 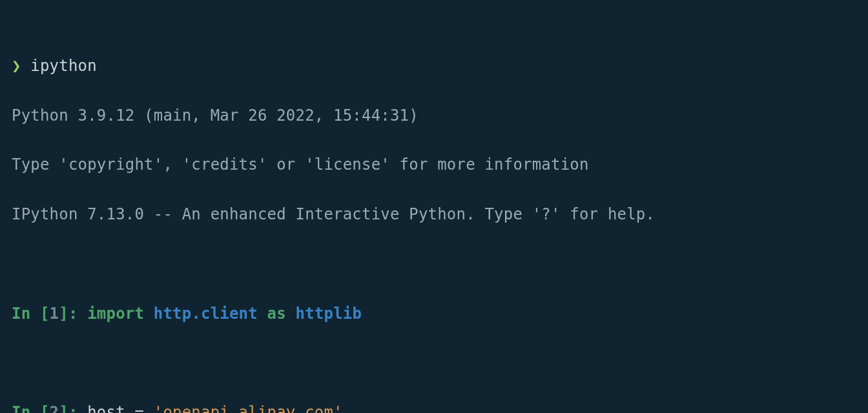 I want to click on keyword-import: import, so click(x=116, y=314).